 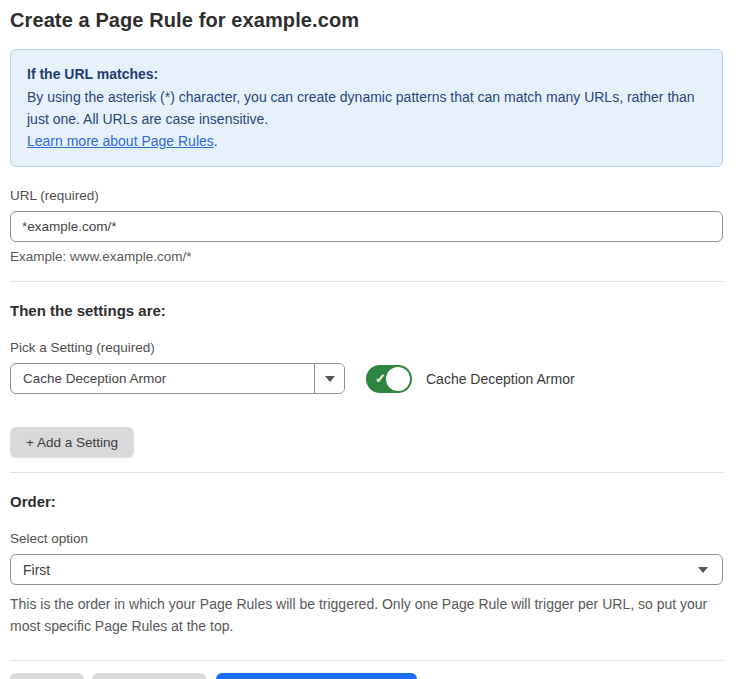 What do you see at coordinates (47, 676) in the screenshot?
I see `cancel-button: Cancel` at bounding box center [47, 676].